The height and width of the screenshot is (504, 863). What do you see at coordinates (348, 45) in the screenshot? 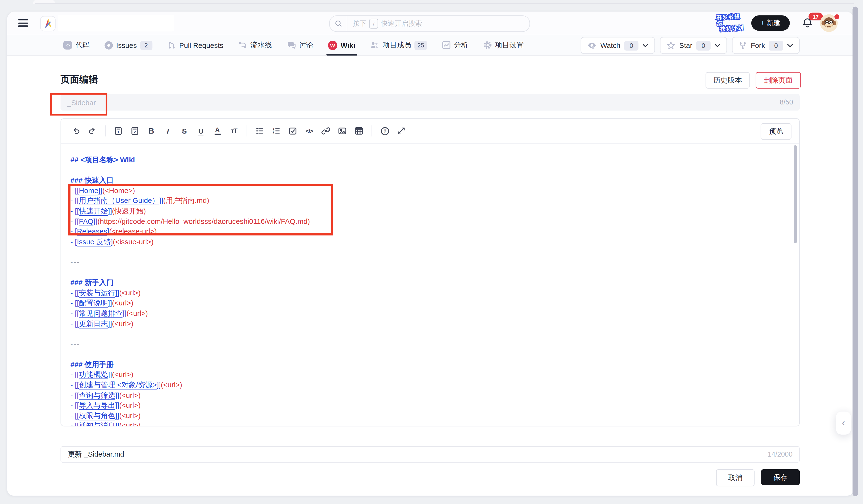
I see `tab-label: Wiki` at bounding box center [348, 45].